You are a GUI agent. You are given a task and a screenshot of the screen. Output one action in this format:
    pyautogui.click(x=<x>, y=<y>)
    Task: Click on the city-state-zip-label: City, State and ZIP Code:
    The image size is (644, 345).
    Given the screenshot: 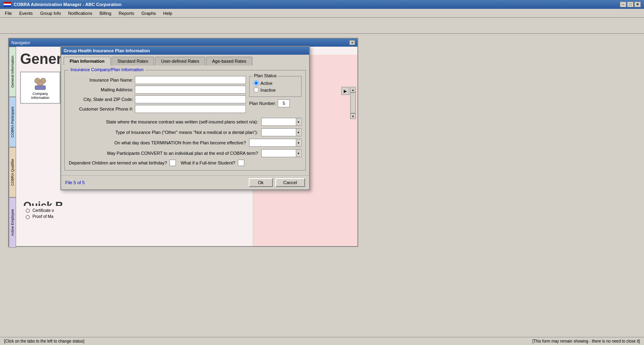 What is the action you would take?
    pyautogui.click(x=101, y=99)
    